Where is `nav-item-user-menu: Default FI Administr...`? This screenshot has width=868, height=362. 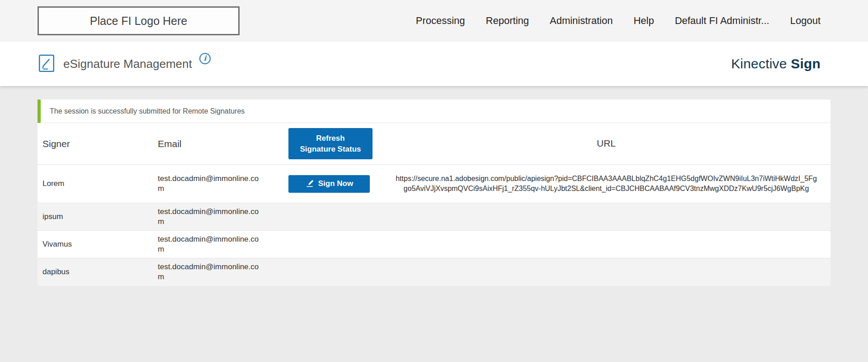
nav-item-user-menu: Default FI Administr... is located at coordinates (722, 21).